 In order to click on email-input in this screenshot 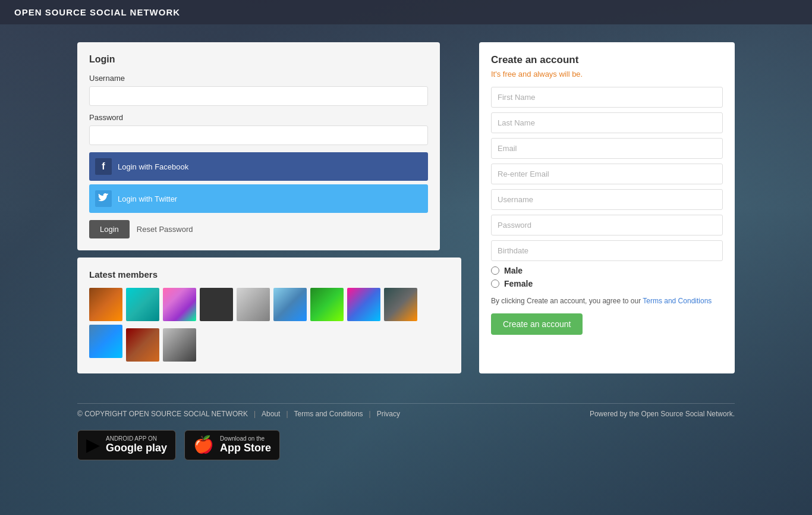, I will do `click(607, 149)`.